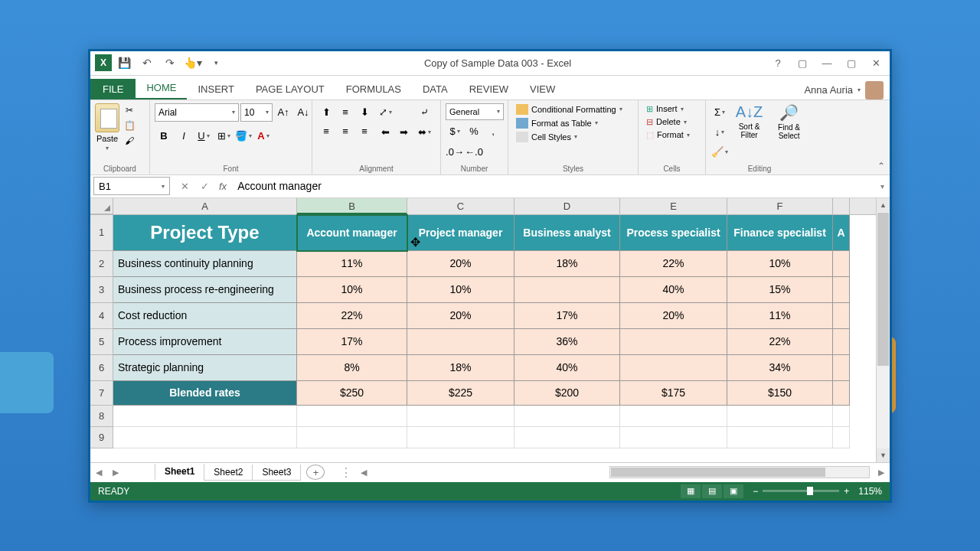  What do you see at coordinates (847, 90) in the screenshot?
I see `user-account: Anna Auria ▾` at bounding box center [847, 90].